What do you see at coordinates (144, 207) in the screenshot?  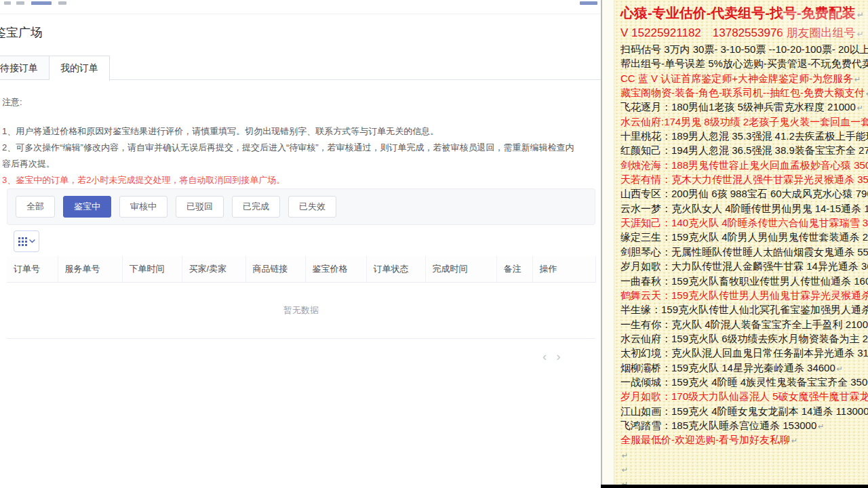 I see `status-filter-button: 审核中` at bounding box center [144, 207].